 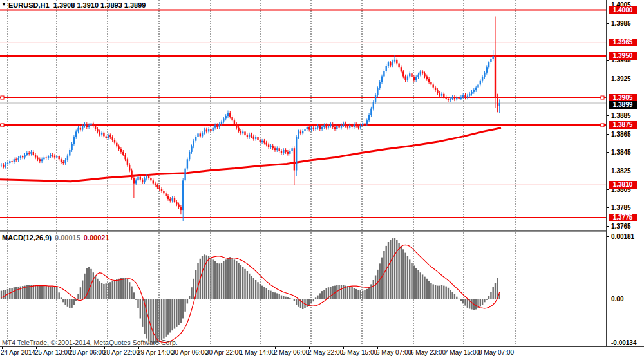 I want to click on price-tick: 1.3785, so click(x=625, y=208).